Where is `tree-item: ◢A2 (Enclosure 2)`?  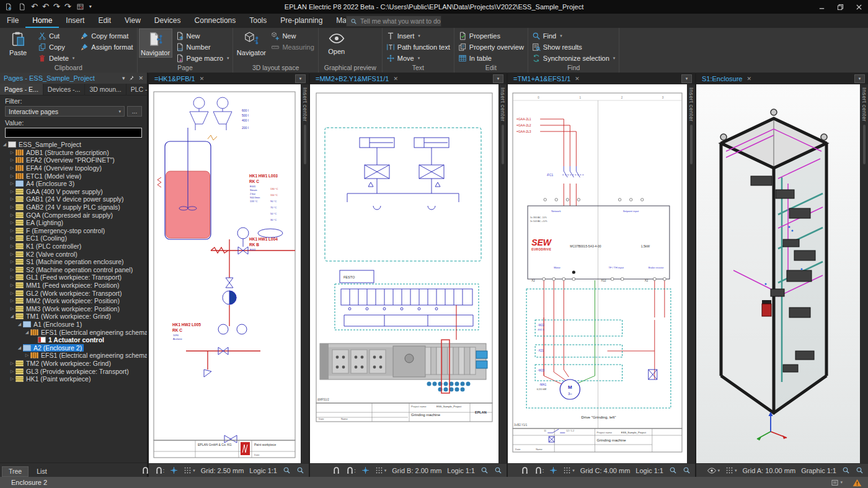 tree-item: ◢A2 (Enclosure 2) is located at coordinates (73, 347).